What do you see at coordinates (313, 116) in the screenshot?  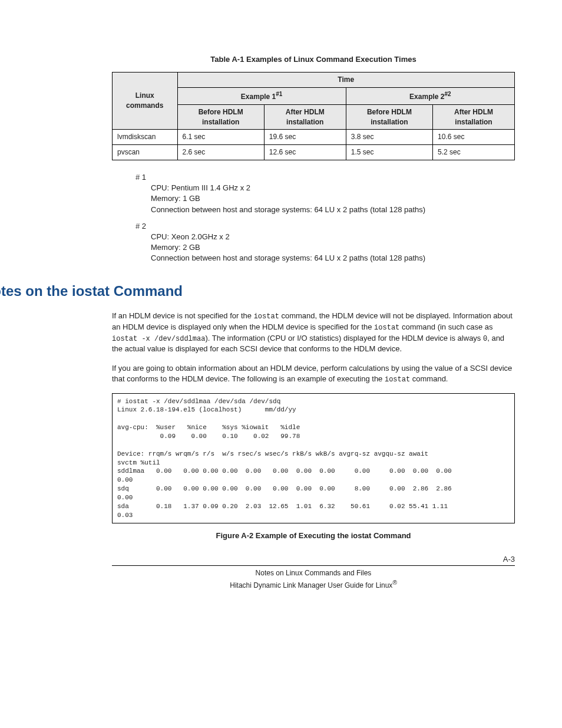 I see `exec-times-table: Linux commands Time Example 1#1 Example …` at bounding box center [313, 116].